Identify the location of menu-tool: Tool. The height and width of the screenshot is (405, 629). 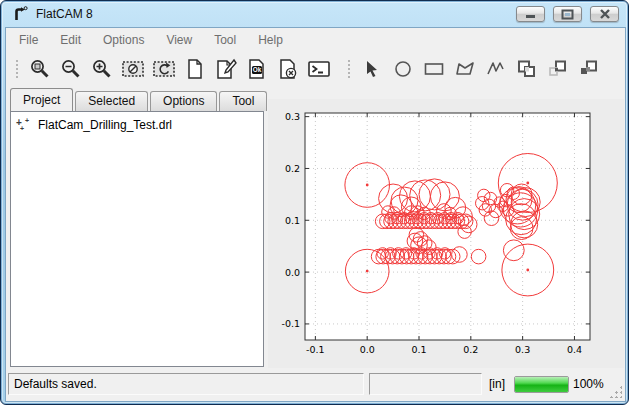
(225, 40).